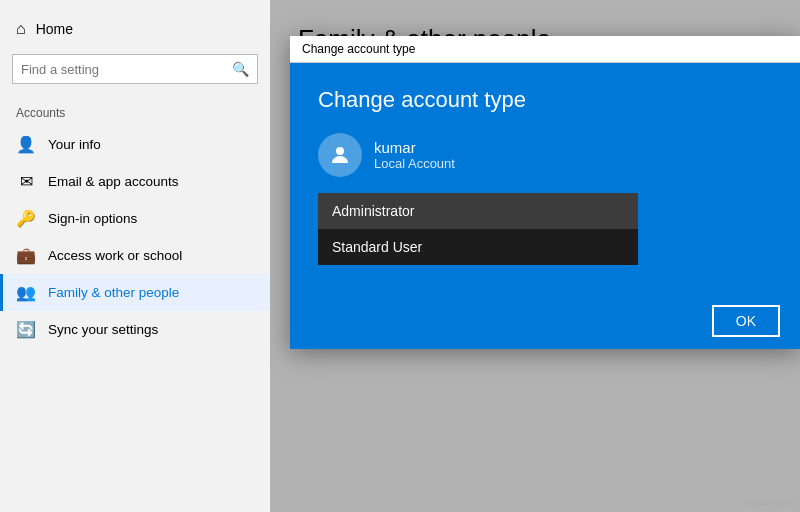 The image size is (800, 512). What do you see at coordinates (414, 164) in the screenshot?
I see `modal-user-subtype: Local Account` at bounding box center [414, 164].